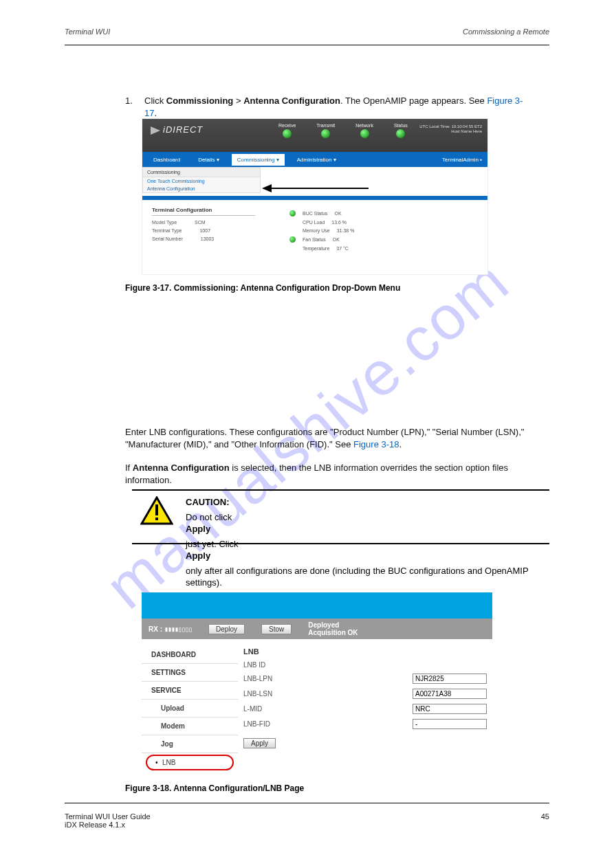 Image resolution: width=614 pixels, height=868 pixels. I want to click on figure-3-17-caption: Figure 3-17. Commissioning: Antenna Conf…, so click(263, 288).